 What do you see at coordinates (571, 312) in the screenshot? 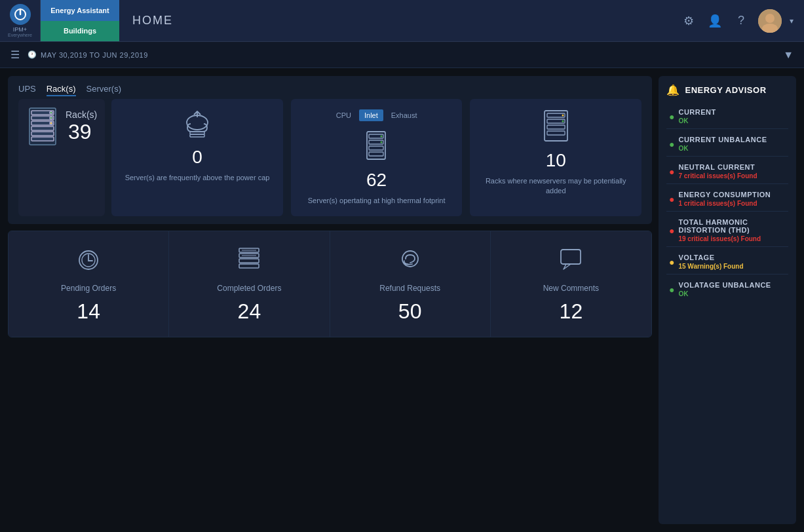
I see `comments-count: 12` at bounding box center [571, 312].